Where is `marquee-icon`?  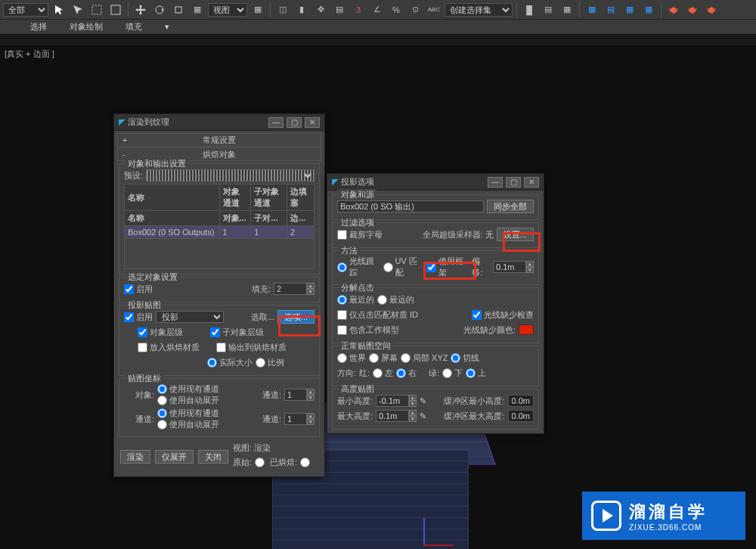 marquee-icon is located at coordinates (97, 10).